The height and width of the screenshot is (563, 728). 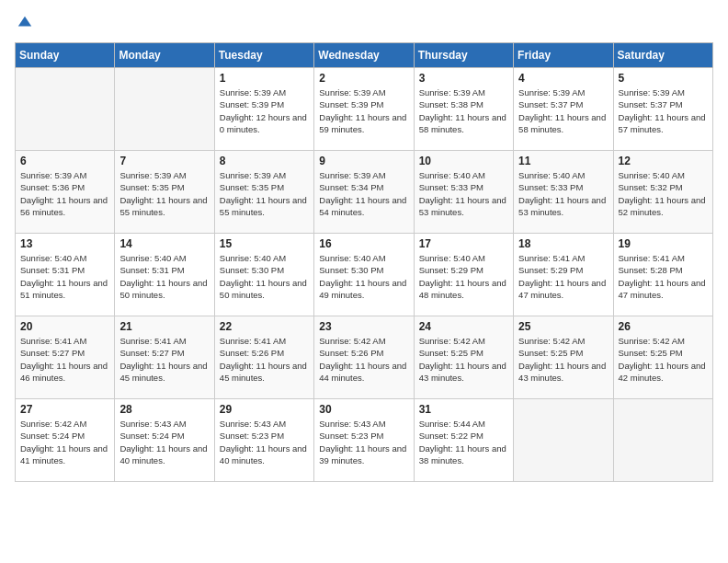 What do you see at coordinates (463, 442) in the screenshot?
I see `cell-info: Sunrise: 5:44 AMSunset: 5:22 PMDaylight:…` at bounding box center [463, 442].